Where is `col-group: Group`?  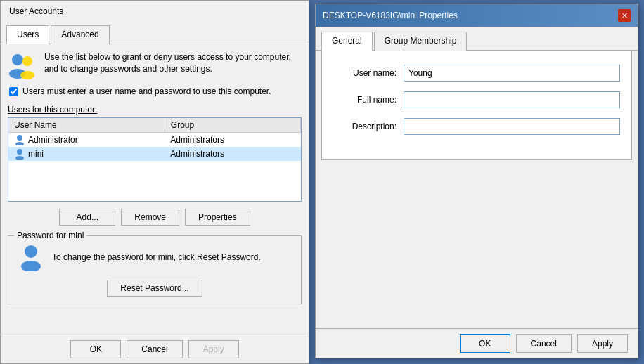
col-group: Group is located at coordinates (232, 125).